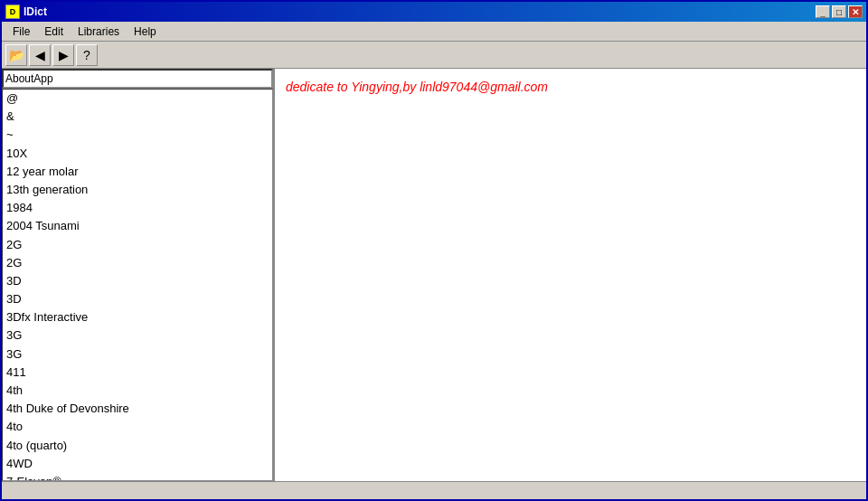 Image resolution: width=868 pixels, height=501 pixels. Describe the element at coordinates (434, 32) in the screenshot. I see `menu-bar: File Edit Libraries Help` at that location.